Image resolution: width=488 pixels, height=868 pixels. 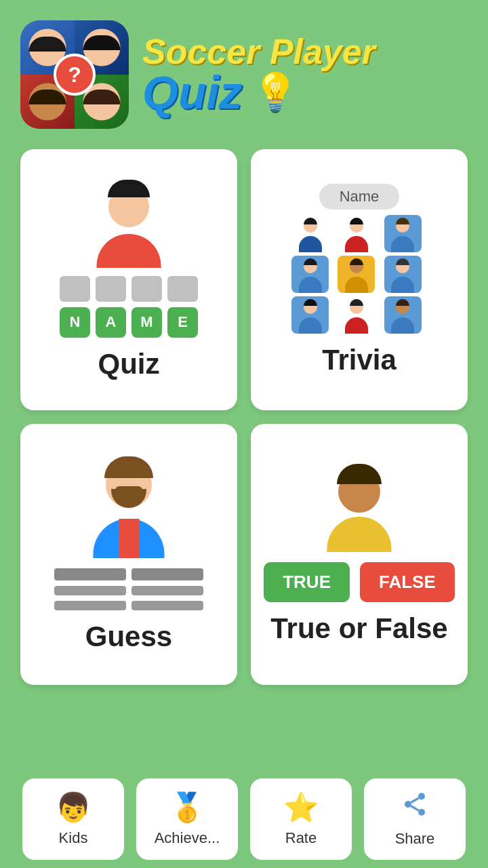 What do you see at coordinates (306, 582) in the screenshot?
I see `true-button: TRUE` at bounding box center [306, 582].